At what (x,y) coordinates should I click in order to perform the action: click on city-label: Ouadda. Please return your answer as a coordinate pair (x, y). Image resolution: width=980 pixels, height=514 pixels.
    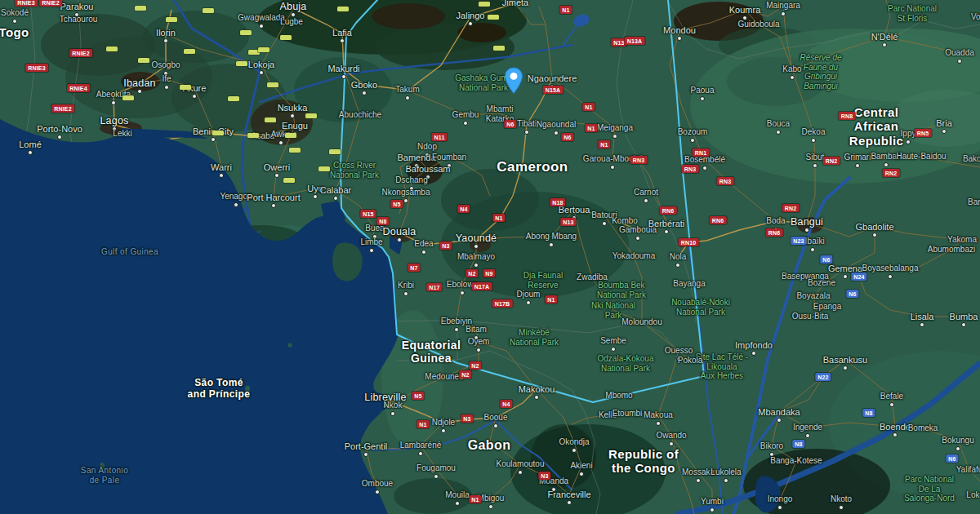
    Looking at the image, I should click on (960, 53).